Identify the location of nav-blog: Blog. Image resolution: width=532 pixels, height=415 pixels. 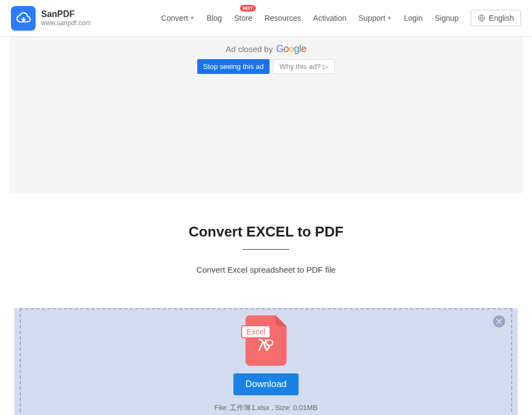
(214, 18).